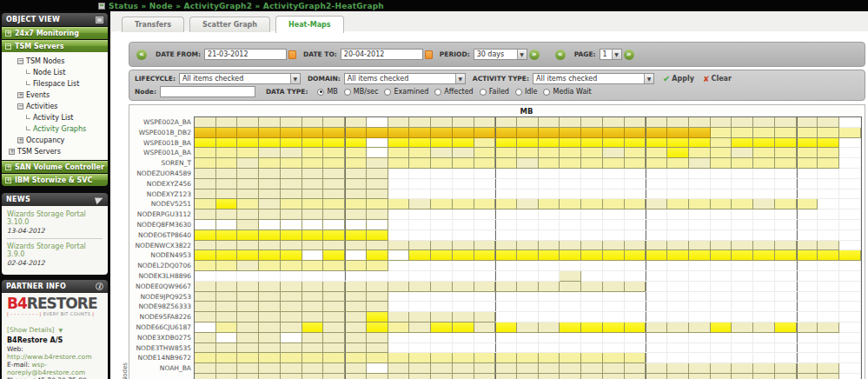 This screenshot has height=379, width=868. What do you see at coordinates (229, 24) in the screenshot?
I see `tab-scatter-graph: Scatter Graph` at bounding box center [229, 24].